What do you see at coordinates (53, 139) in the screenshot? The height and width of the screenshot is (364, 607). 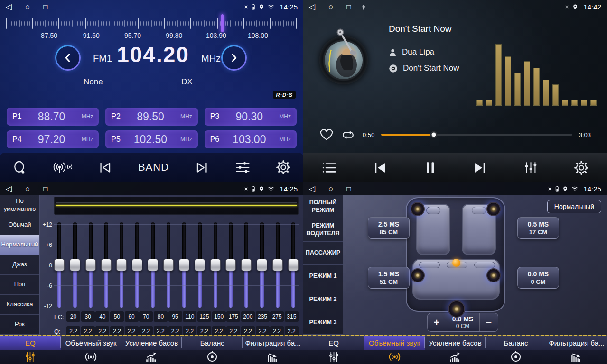 I see `preset-button-p4: P497.20MHz` at bounding box center [53, 139].